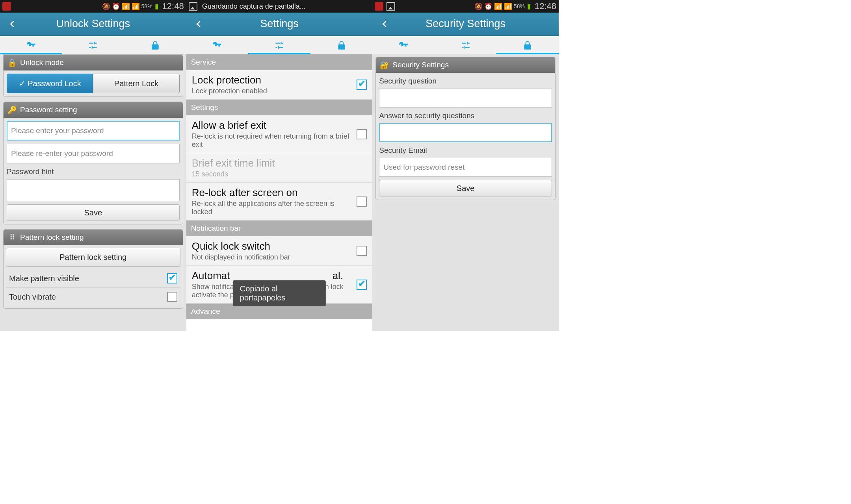  I want to click on screen-settings: Guardando captura de pantalla... Setting…, so click(280, 165).